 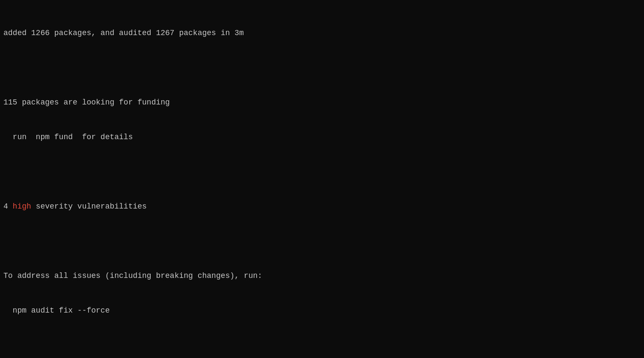 What do you see at coordinates (322, 33) in the screenshot?
I see `line-1: added 1266 packages, and audited 1267 pa…` at bounding box center [322, 33].